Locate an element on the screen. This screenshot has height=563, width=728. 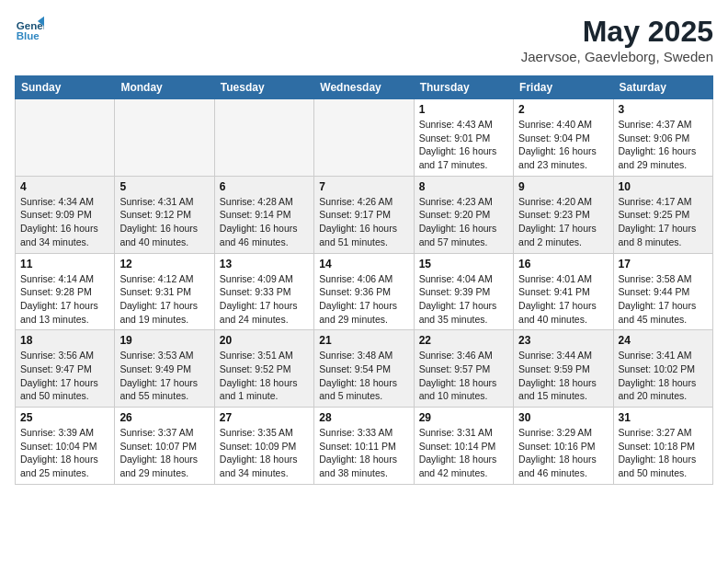
day-number: 25 is located at coordinates (64, 418).